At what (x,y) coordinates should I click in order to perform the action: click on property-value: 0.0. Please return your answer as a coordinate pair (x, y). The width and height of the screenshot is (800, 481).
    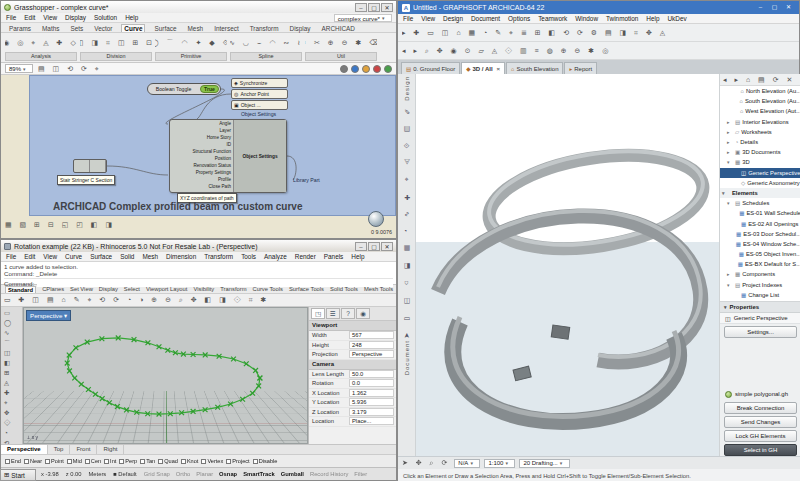
    Looking at the image, I should click on (372, 383).